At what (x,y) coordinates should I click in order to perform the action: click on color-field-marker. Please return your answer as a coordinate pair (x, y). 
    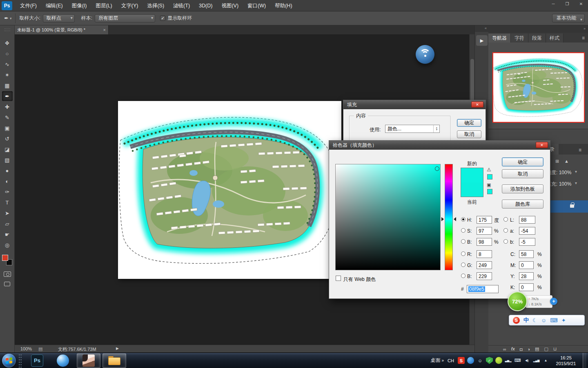
    Looking at the image, I should click on (437, 168).